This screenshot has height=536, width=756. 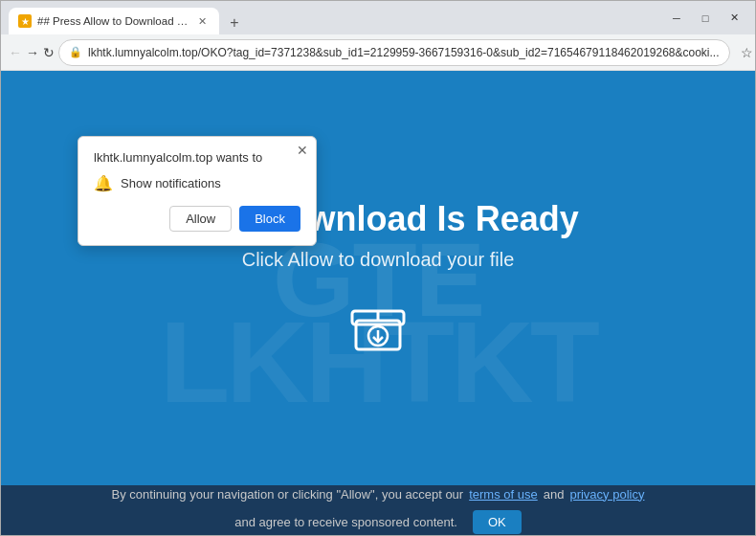 I want to click on close-button: ✕, so click(x=734, y=18).